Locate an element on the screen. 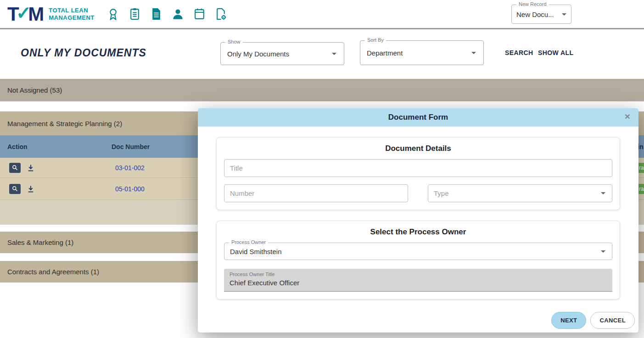 The image size is (644, 338). column-header-doc-number: Doc Number is located at coordinates (130, 147).